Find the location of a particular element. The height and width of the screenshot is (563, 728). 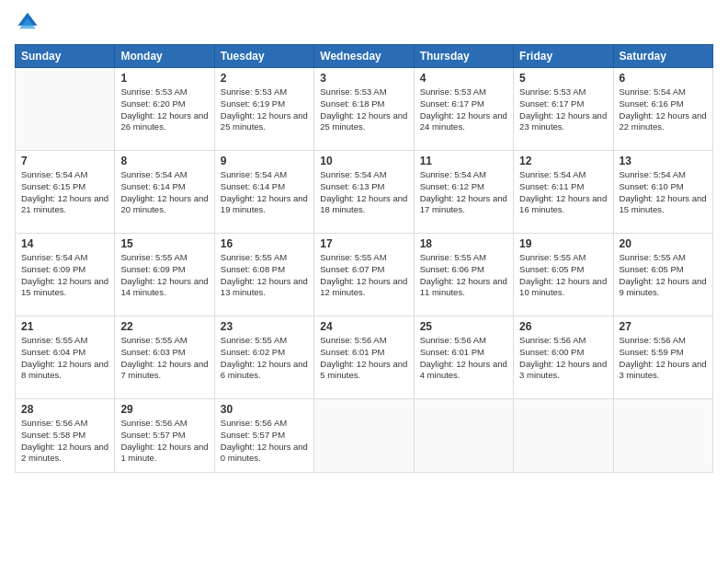

cell-info: Sunrise: 5:53 AM Sunset: 6:20 PM Dayligh… is located at coordinates (164, 110).